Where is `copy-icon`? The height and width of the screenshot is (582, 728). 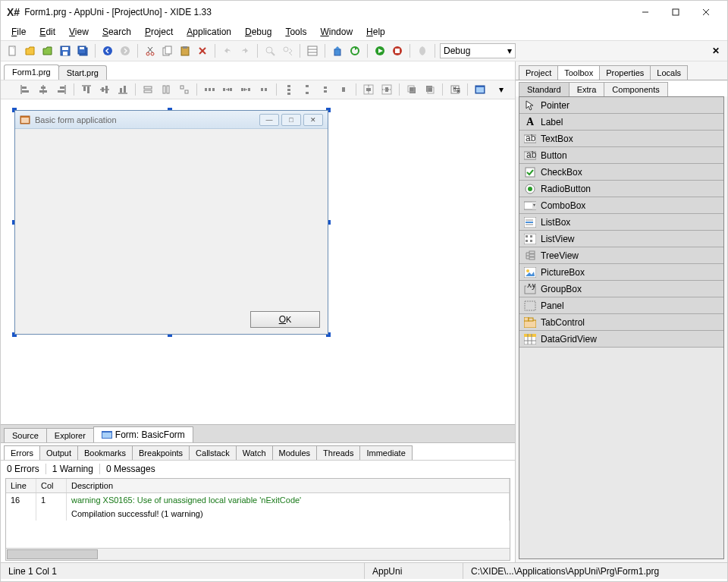 copy-icon is located at coordinates (168, 51).